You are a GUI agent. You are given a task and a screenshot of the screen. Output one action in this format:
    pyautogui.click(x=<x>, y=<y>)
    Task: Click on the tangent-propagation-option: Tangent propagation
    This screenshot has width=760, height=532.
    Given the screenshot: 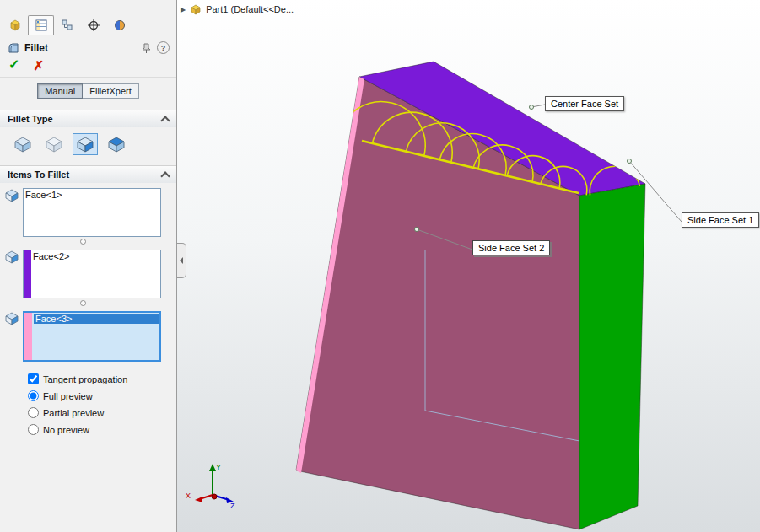 What is the action you would take?
    pyautogui.click(x=88, y=379)
    